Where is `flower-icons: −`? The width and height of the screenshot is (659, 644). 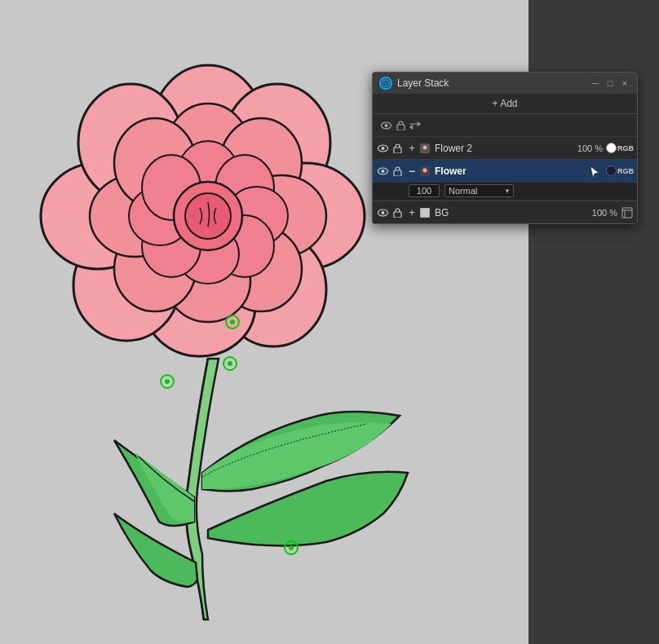
flower-icons: − is located at coordinates (397, 171).